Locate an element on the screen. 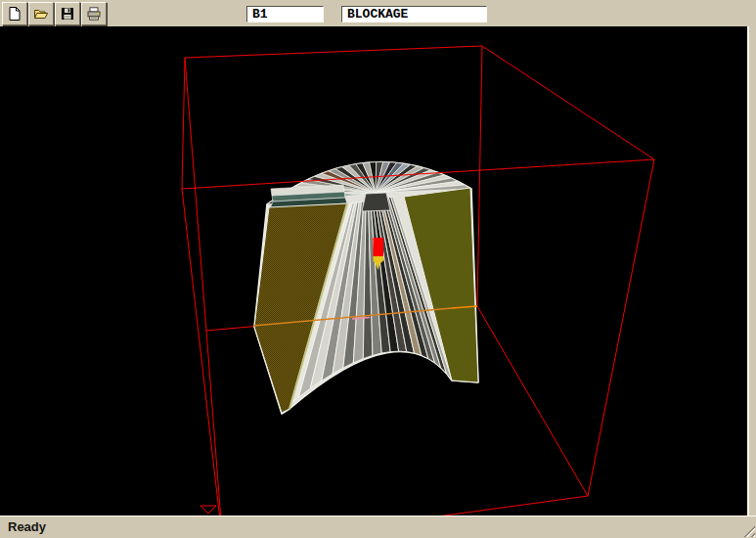 This screenshot has height=538, width=756. blockage-name-field is located at coordinates (415, 14).